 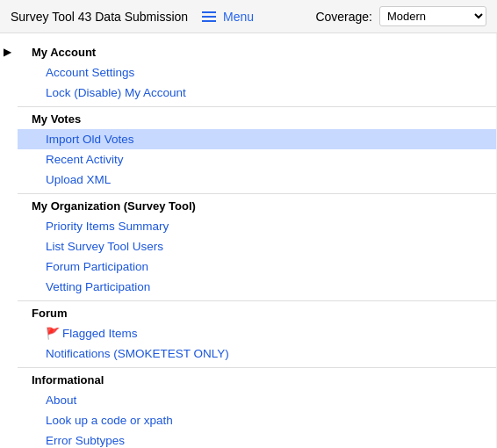 I want to click on menu-item-import-old-votes: Import Old Votes, so click(x=256, y=139).